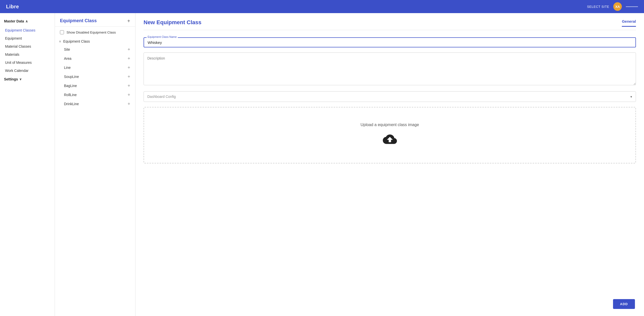 The height and width of the screenshot is (316, 644). I want to click on tree-item-line-label: Line, so click(67, 68).